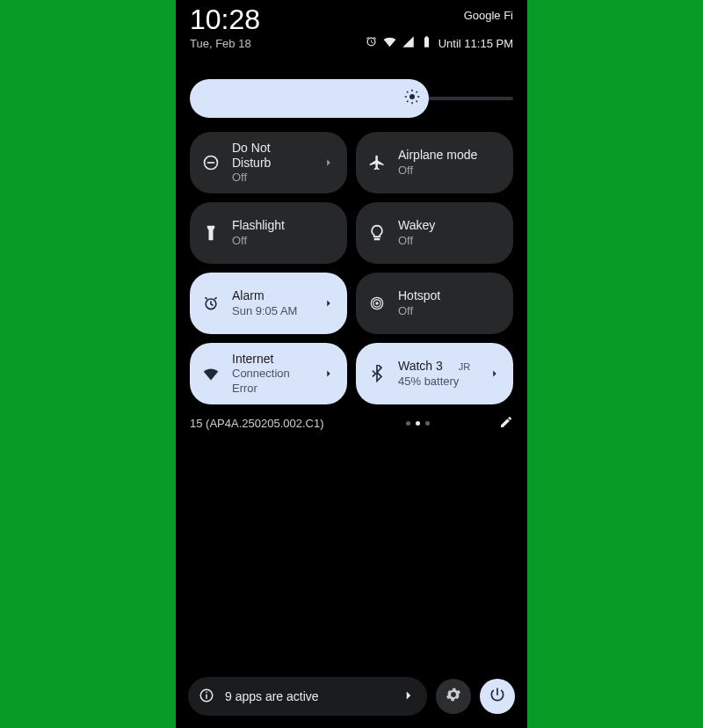 This screenshot has height=728, width=703. I want to click on battery-icon, so click(427, 43).